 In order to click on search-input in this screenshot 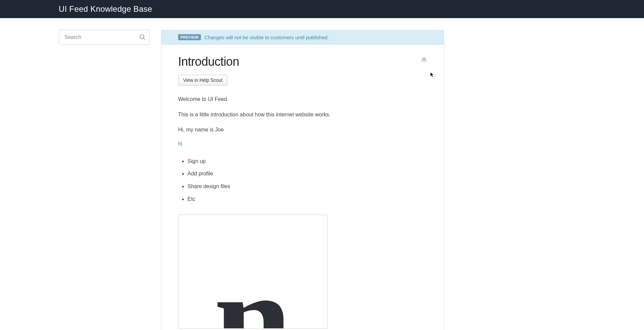, I will do `click(104, 37)`.